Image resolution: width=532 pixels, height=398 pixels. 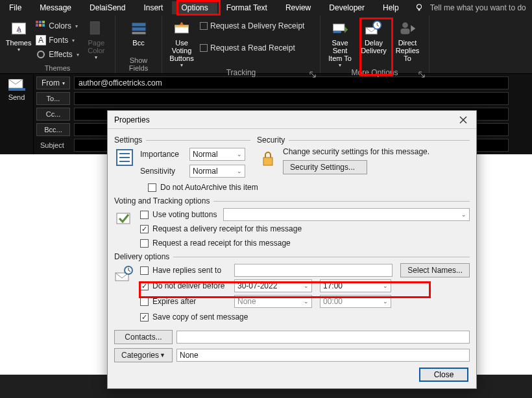 I want to click on voting-buttons-dropdown: ⌄, so click(x=346, y=215).